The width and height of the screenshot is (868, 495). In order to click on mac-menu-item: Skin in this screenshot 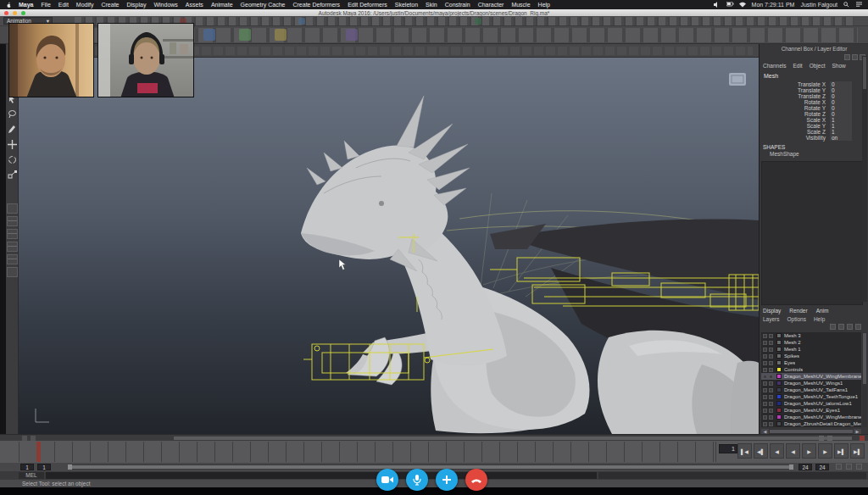, I will do `click(431, 5)`.